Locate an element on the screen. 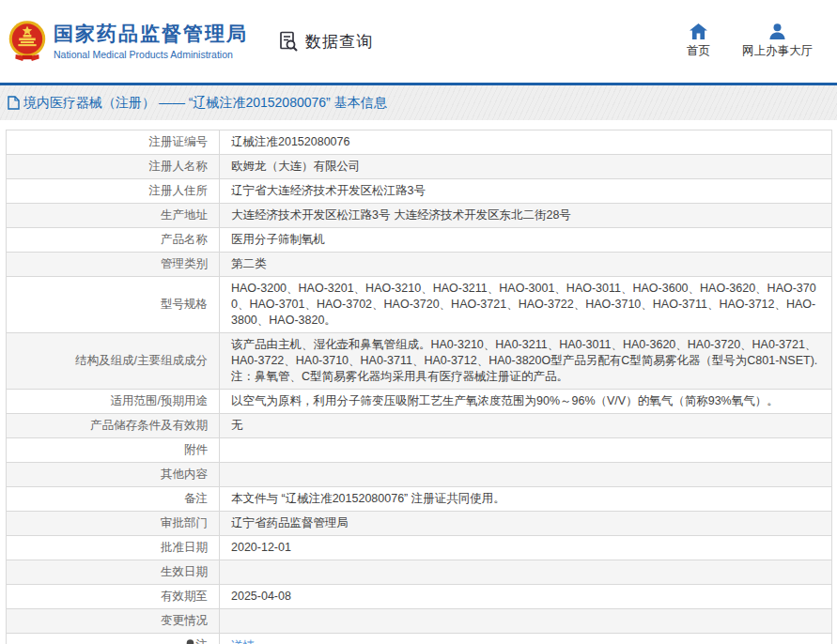  row-value: 欧姆龙（大连）有限公司 is located at coordinates (526, 167).